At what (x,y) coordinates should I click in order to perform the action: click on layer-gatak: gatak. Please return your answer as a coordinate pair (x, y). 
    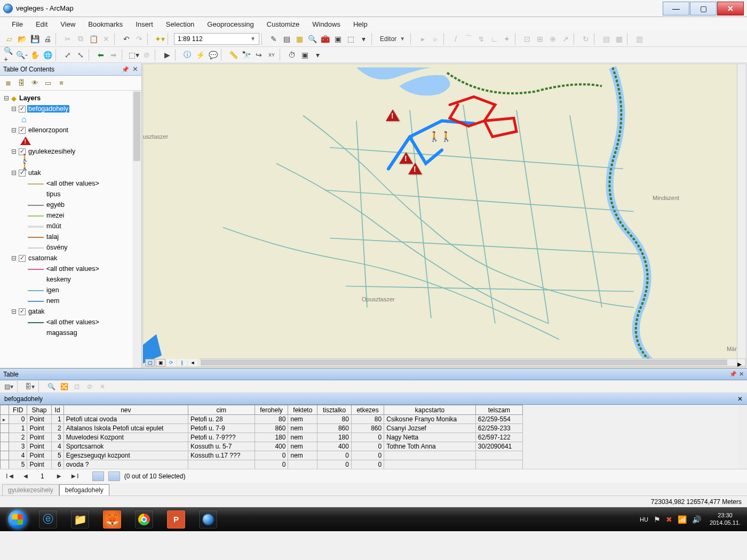
    Looking at the image, I should click on (36, 311).